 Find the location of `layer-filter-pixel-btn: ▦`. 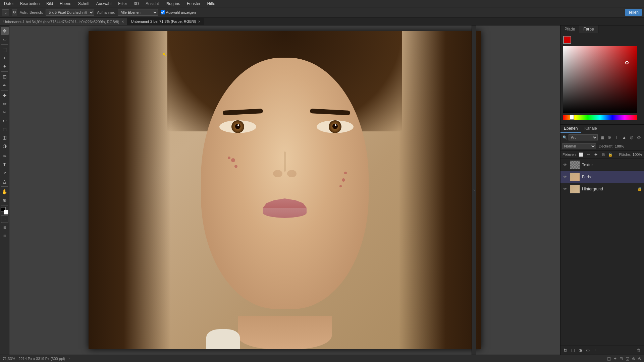

layer-filter-pixel-btn: ▦ is located at coordinates (602, 137).